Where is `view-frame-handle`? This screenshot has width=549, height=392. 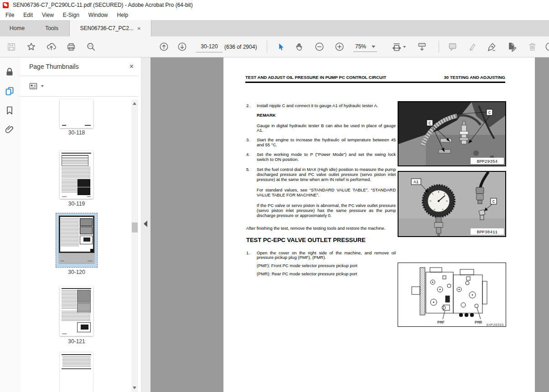
view-frame-handle is located at coordinates (92, 251).